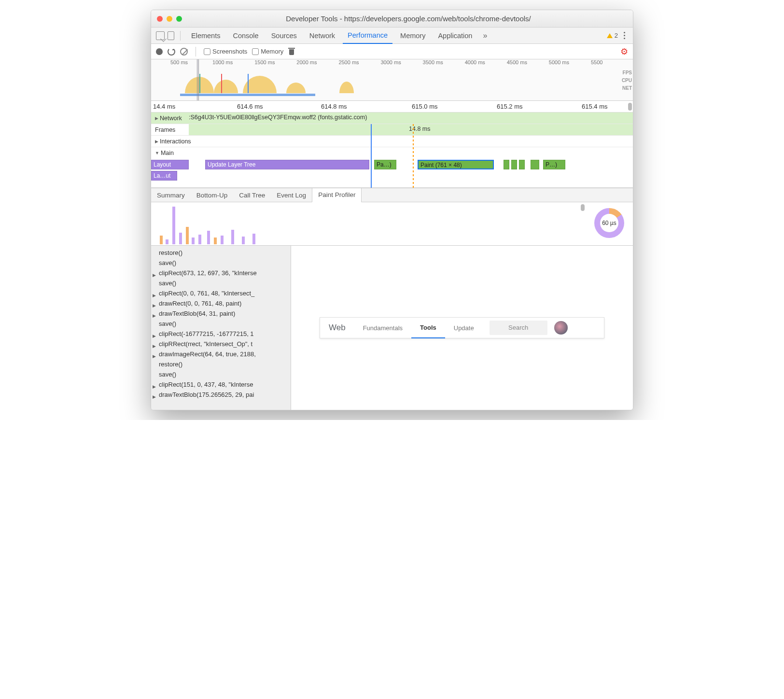 The height and width of the screenshot is (699, 784). Describe the element at coordinates (462, 328) in the screenshot. I see `preview-navbar: Web Fundamentals Tools Update Search` at that location.